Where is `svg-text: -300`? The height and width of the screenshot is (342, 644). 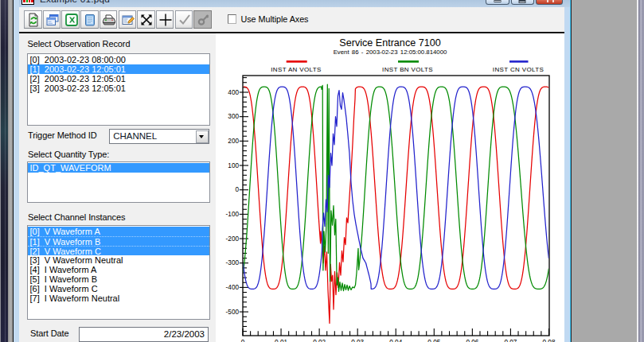 svg-text: -300 is located at coordinates (232, 262).